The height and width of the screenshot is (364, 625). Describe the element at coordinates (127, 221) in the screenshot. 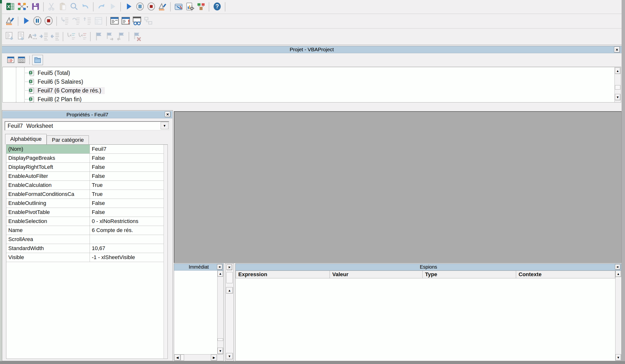

I see `property-value: 0 - xlNoRestrictions` at that location.